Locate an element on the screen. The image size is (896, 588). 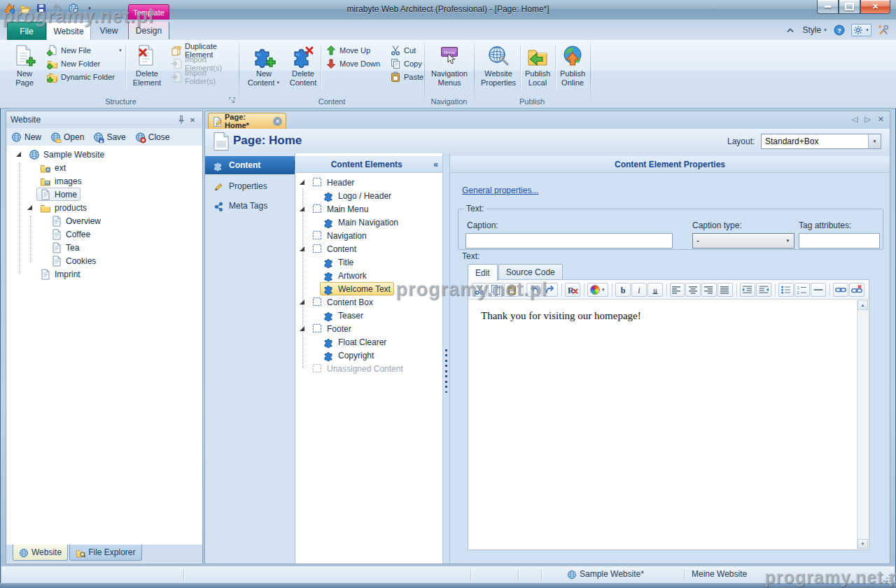
dialog-launcher-icon is located at coordinates (232, 101).